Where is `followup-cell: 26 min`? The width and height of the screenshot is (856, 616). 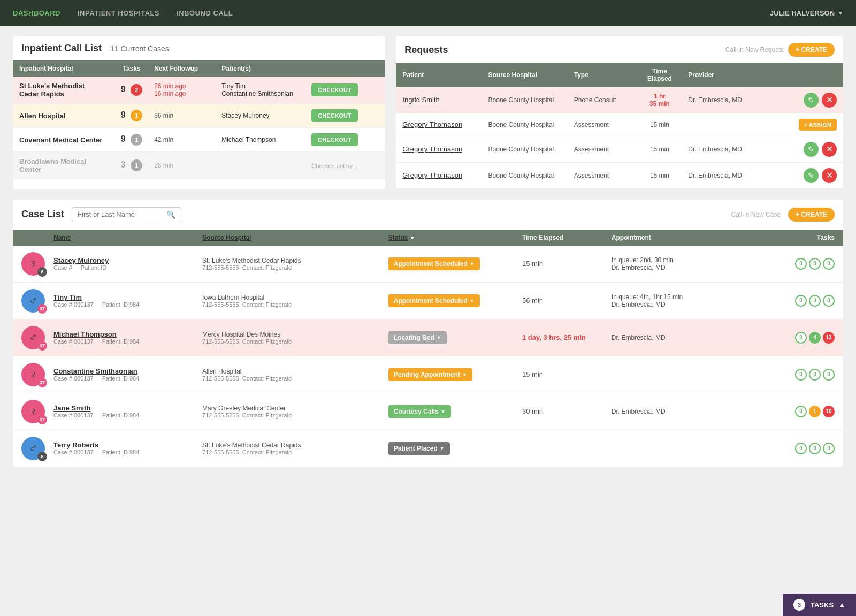 followup-cell: 26 min is located at coordinates (188, 165).